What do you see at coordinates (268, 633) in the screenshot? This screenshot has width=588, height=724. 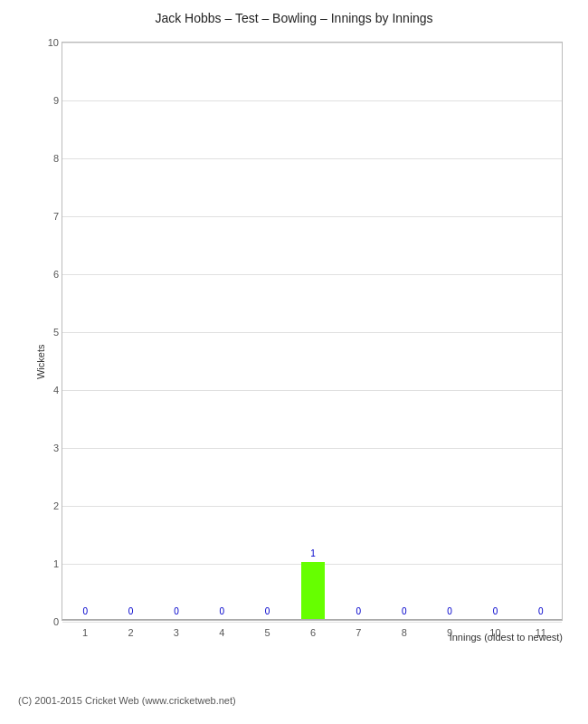 I see `x-tick-label: 5` at bounding box center [268, 633].